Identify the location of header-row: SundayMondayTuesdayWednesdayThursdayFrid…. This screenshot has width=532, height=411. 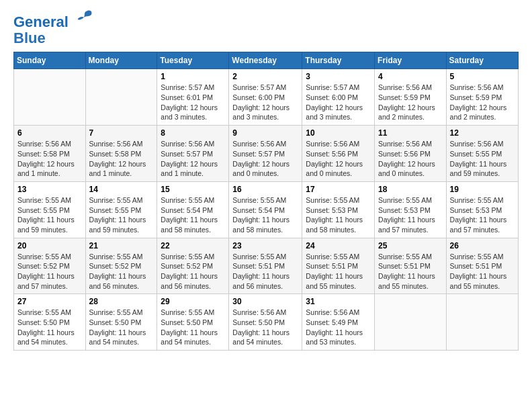
(266, 60).